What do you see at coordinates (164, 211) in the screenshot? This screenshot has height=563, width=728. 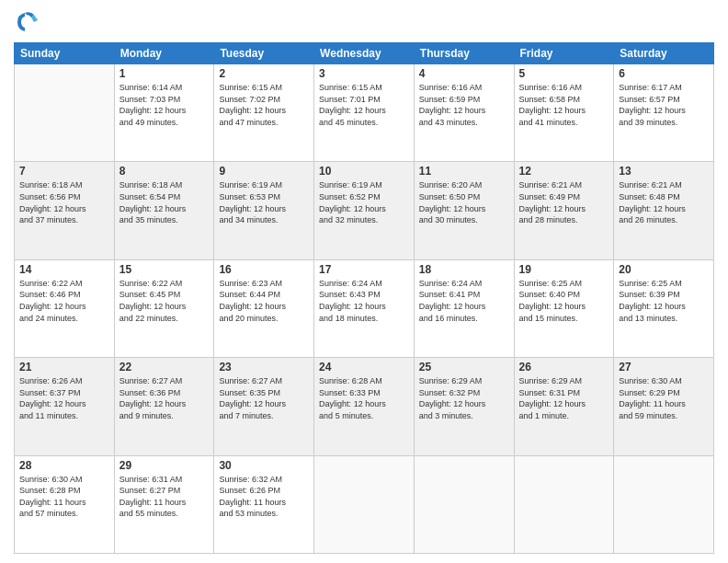 I see `calendar-cell: 8Sunrise: 6:18 AMSunset: 6:54 PMDaylight…` at bounding box center [164, 211].